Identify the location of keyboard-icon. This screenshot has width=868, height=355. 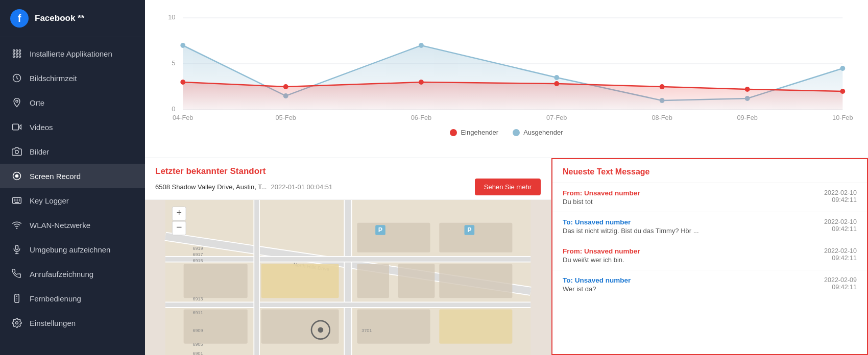
(17, 200).